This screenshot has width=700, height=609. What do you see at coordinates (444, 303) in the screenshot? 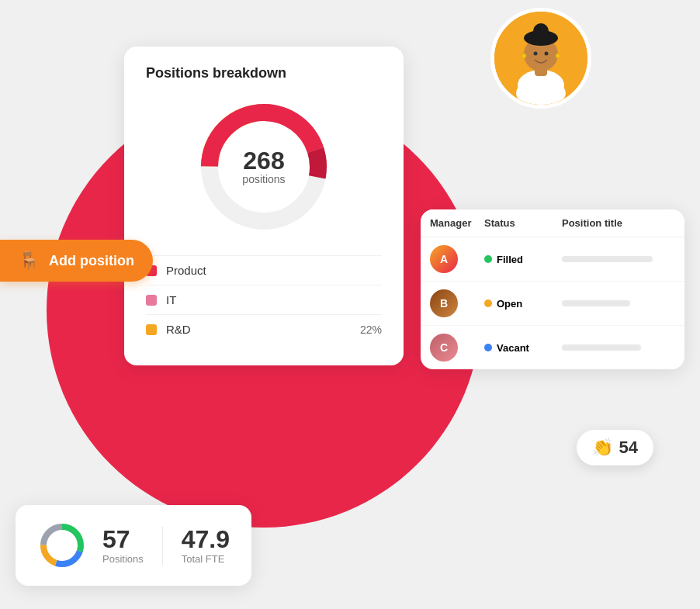
I see `row-avatar-2: B` at bounding box center [444, 303].